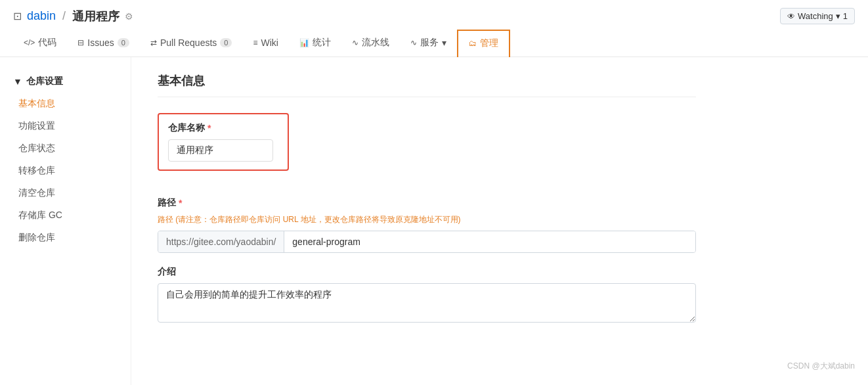 The width and height of the screenshot is (868, 385). Describe the element at coordinates (427, 219) in the screenshot. I see `path-hint: 路径 (请注意：仓库路径即仓库访问 URL 地址，更改仓库路径将导致原克隆地址不…` at that location.